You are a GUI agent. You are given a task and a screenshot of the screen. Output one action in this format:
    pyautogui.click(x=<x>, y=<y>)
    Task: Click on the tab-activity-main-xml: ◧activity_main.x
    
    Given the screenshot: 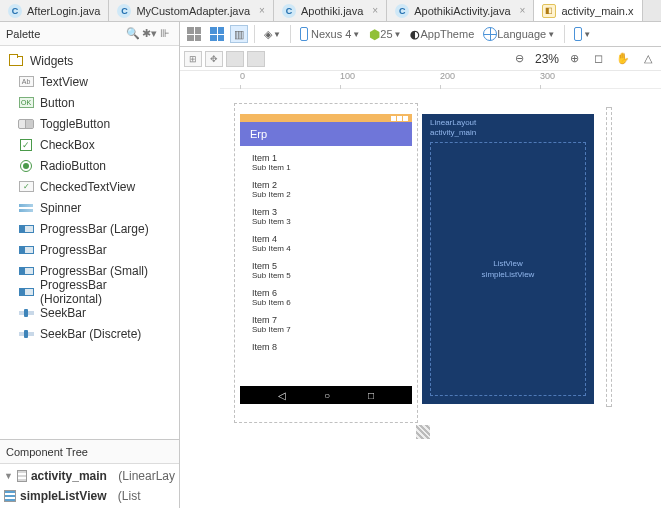 What is the action you would take?
    pyautogui.click(x=588, y=10)
    